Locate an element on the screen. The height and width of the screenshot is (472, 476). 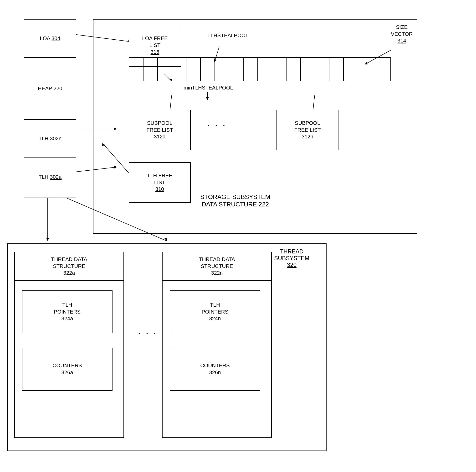
loa-label: LOA 304 is located at coordinates (50, 38).